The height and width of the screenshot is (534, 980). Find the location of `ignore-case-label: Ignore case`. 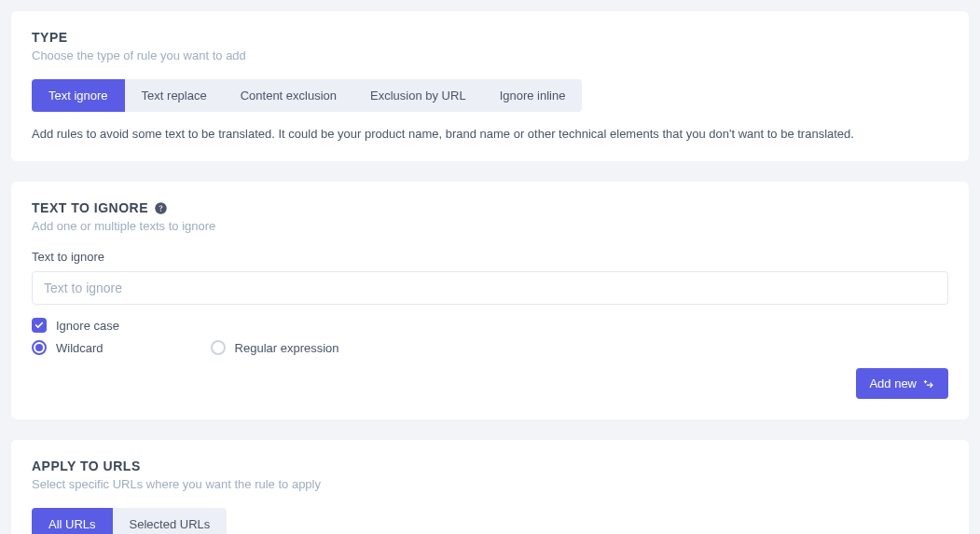

ignore-case-label: Ignore case is located at coordinates (88, 326).